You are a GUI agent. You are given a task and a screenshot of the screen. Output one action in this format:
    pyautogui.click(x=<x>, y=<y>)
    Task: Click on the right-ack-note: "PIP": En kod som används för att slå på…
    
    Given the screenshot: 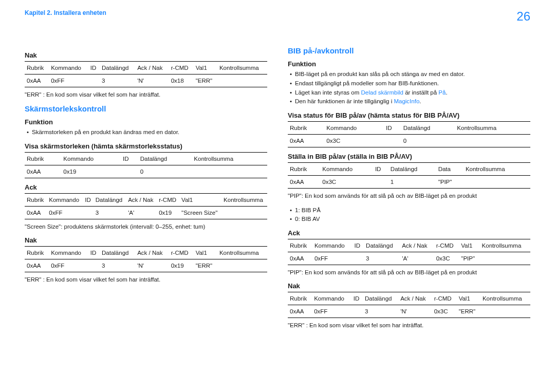 What is the action you would take?
    pyautogui.click(x=409, y=272)
    